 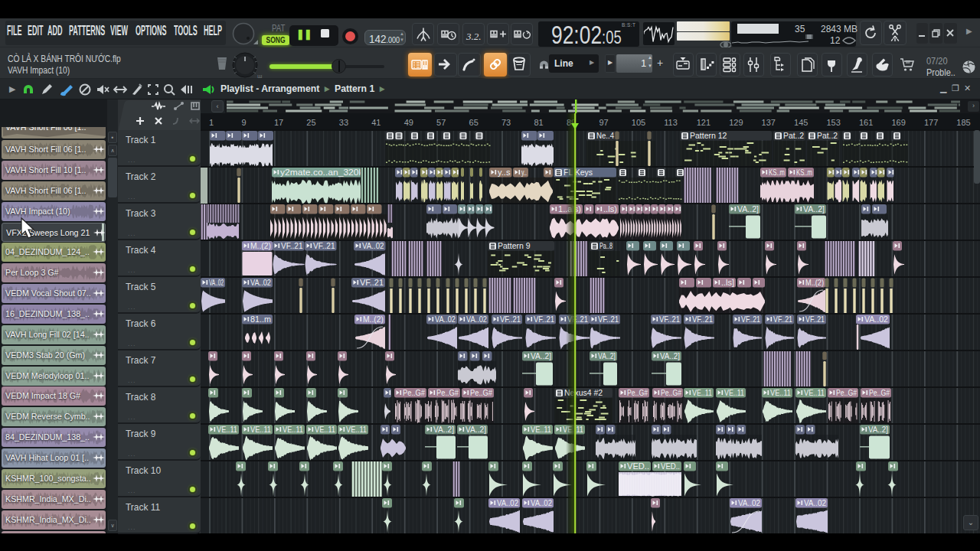 What do you see at coordinates (211, 122) in the screenshot?
I see `svg-text: 1` at bounding box center [211, 122].